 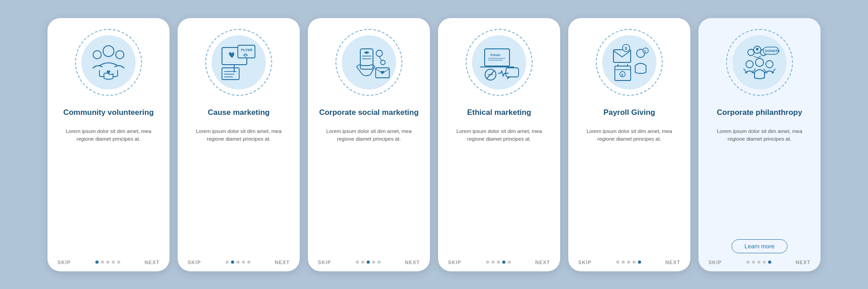 What do you see at coordinates (282, 262) in the screenshot?
I see `next-label-2: NEXT` at bounding box center [282, 262].